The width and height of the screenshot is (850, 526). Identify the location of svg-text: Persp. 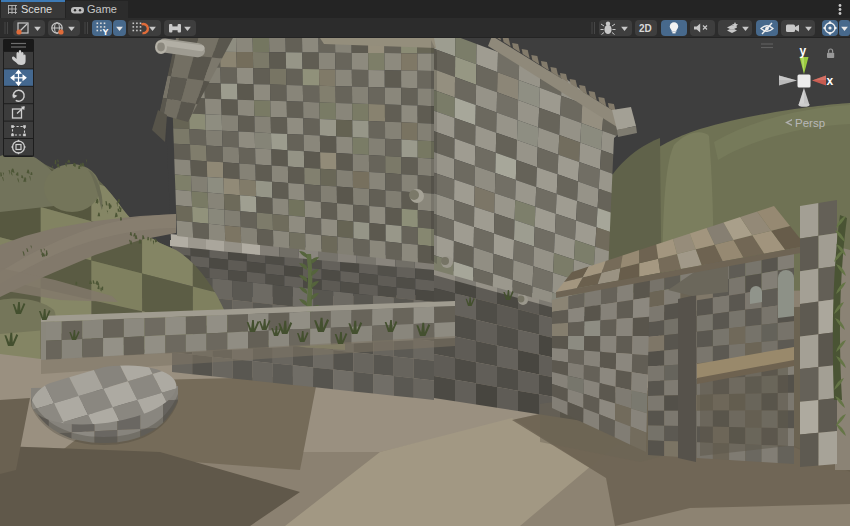
(810, 123).